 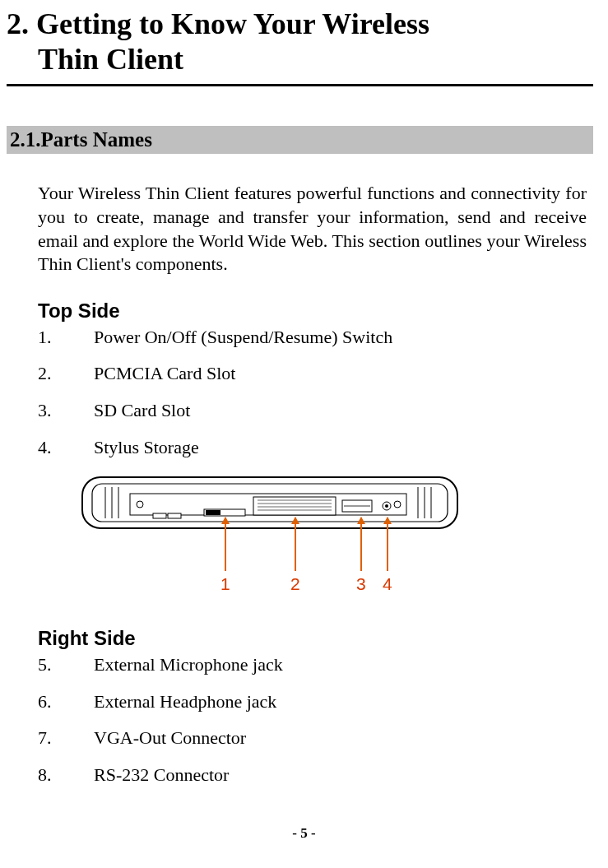 What do you see at coordinates (316, 665) in the screenshot?
I see `list-item: 5. External Microphone jack` at bounding box center [316, 665].